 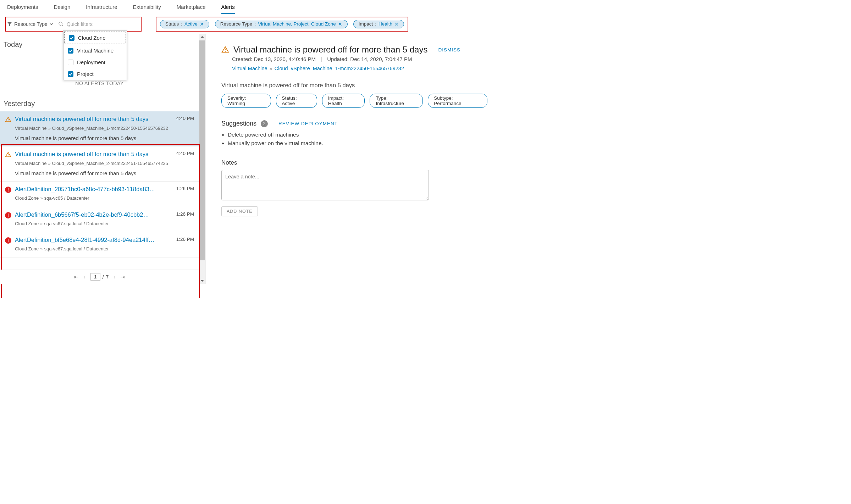 I want to click on notes-input, so click(x=325, y=185).